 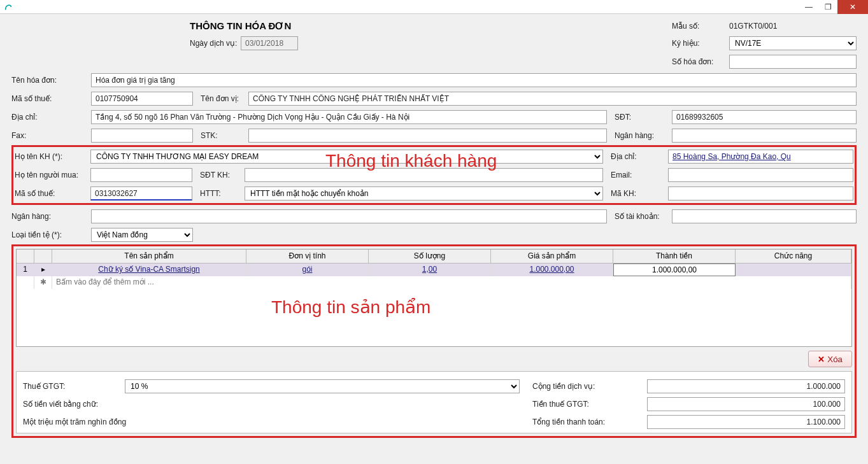 What do you see at coordinates (142, 99) in the screenshot?
I see `tax-code-input` at bounding box center [142, 99].